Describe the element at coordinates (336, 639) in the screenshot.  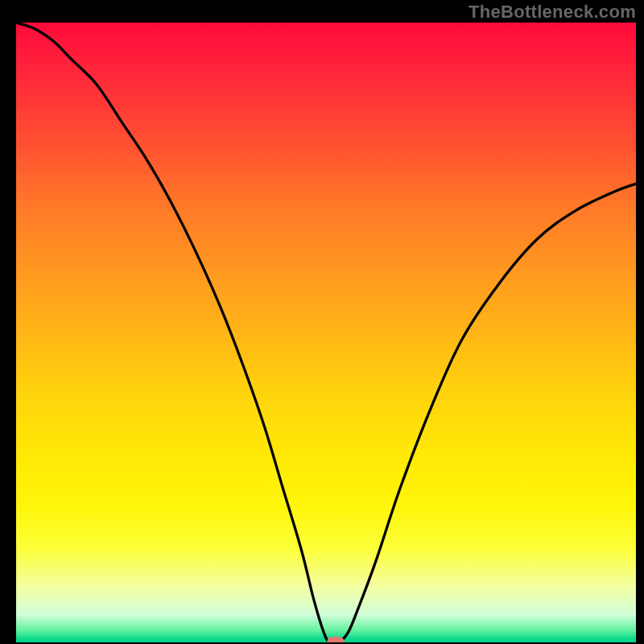
I see `minimum-marker` at that location.